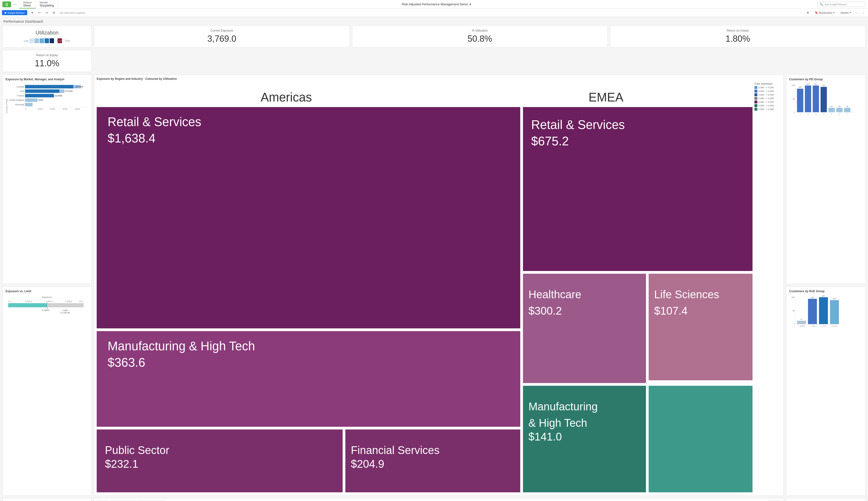  I want to click on svg-text: $300.2, so click(545, 311).